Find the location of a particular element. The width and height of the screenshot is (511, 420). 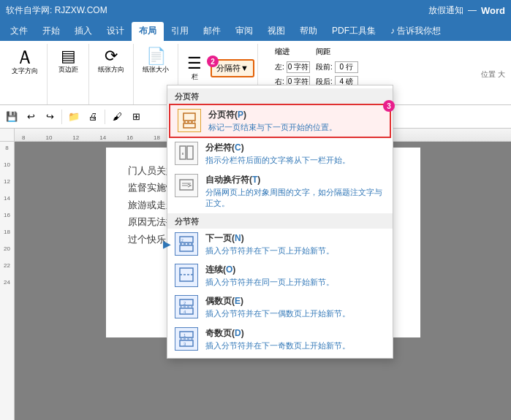

ruler-corner is located at coordinates (7, 134).